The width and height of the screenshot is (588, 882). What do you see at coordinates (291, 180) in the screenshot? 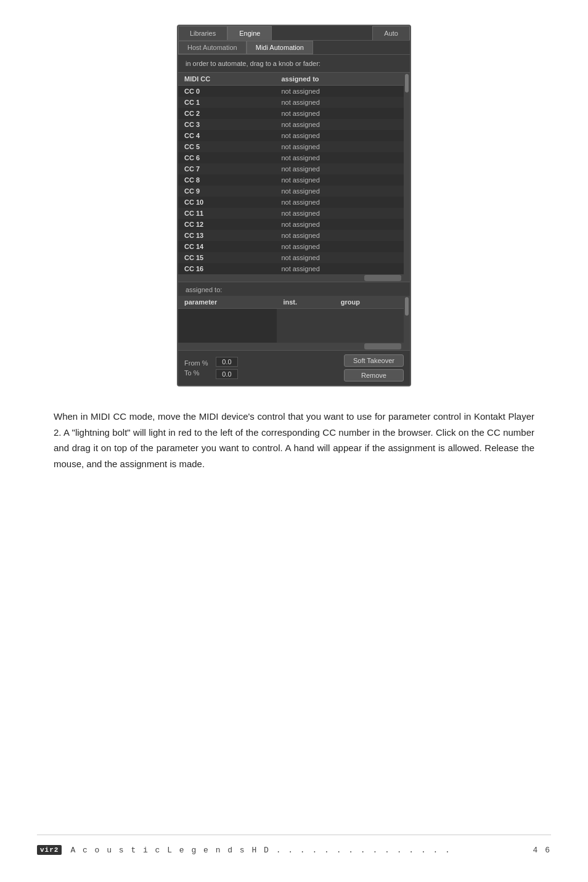
I see `midi-table-row: CC 8not assigned` at bounding box center [291, 180].